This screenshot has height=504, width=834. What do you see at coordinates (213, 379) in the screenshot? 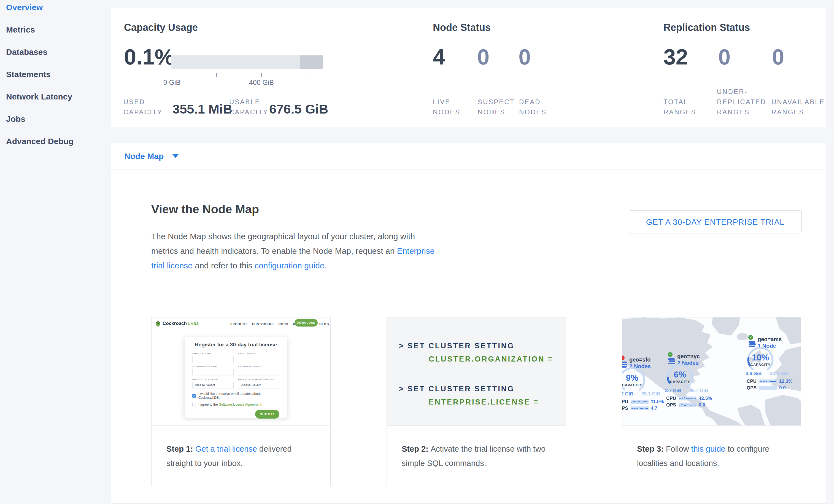
I see `field-label: PROJECT PHASE` at bounding box center [213, 379].